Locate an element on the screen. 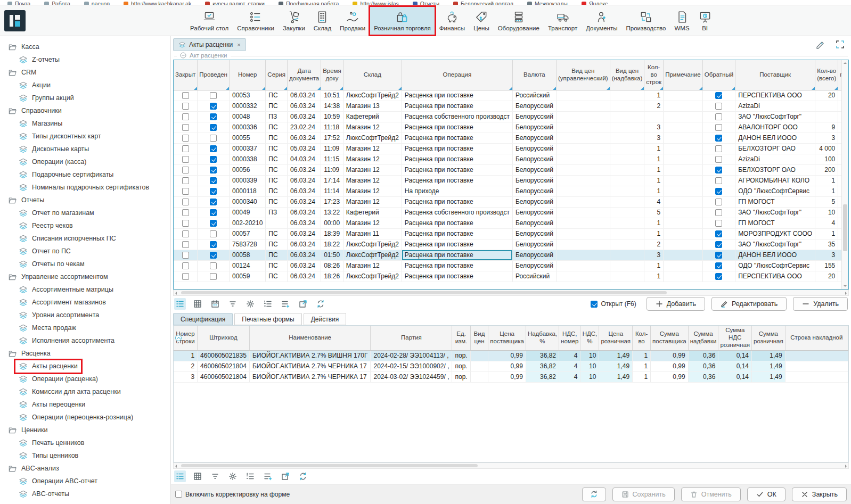 The height and width of the screenshot is (504, 851). cell-qty-total: 4 is located at coordinates (827, 223).